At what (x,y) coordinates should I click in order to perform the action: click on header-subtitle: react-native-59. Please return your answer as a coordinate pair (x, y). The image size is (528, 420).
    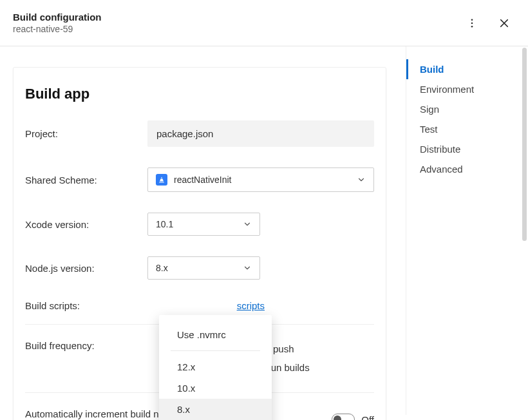
    Looking at the image, I should click on (57, 29).